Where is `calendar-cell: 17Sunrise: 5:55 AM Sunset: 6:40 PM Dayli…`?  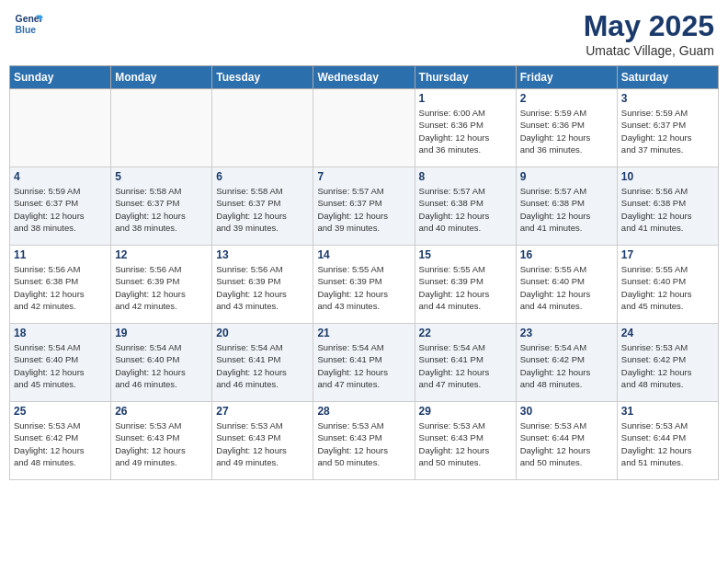
calendar-cell: 17Sunrise: 5:55 AM Sunset: 6:40 PM Dayli… is located at coordinates (667, 285).